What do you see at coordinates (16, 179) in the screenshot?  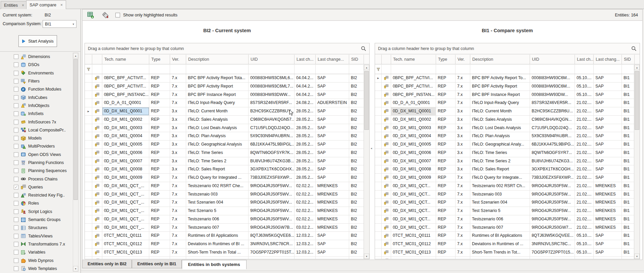 I see `process-chains-checkbox` at bounding box center [16, 179].